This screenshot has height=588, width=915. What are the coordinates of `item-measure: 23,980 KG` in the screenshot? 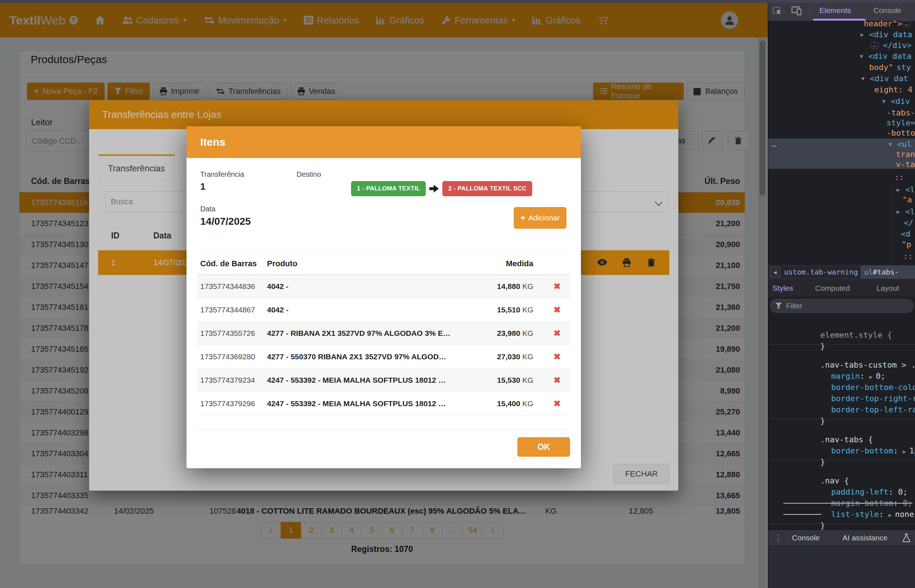 It's located at (515, 333).